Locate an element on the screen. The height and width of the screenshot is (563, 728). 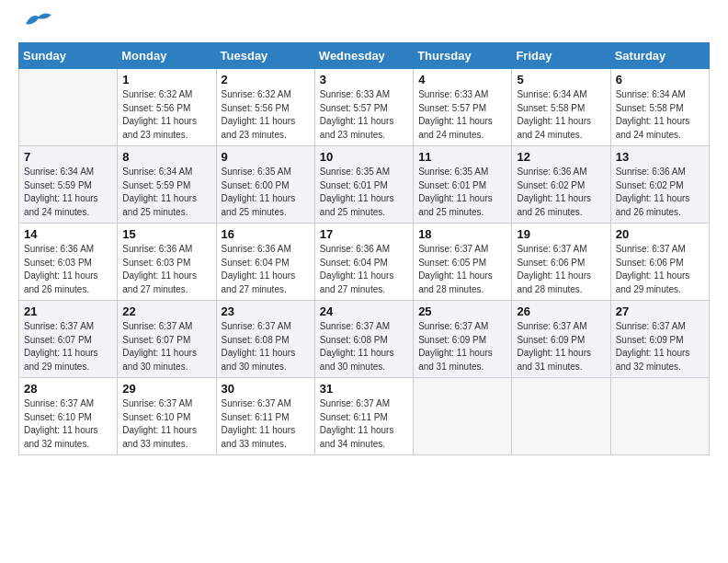
day-number: 22 is located at coordinates (166, 311).